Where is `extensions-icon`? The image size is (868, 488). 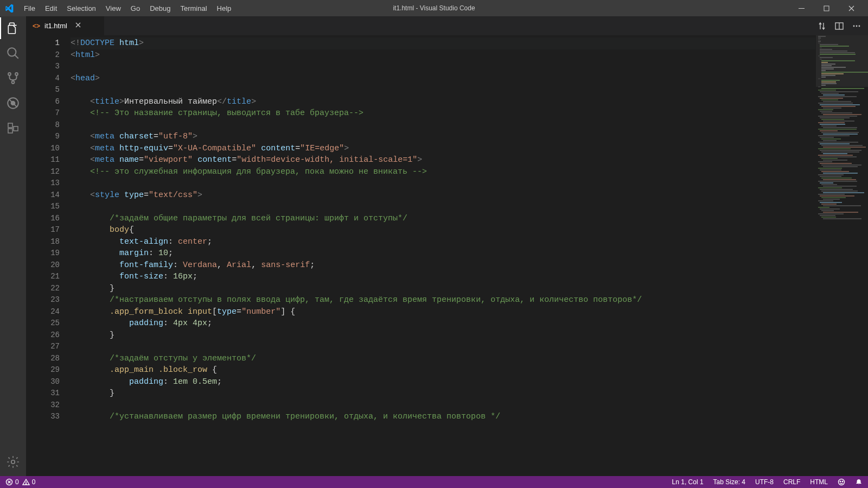 extensions-icon is located at coordinates (13, 128).